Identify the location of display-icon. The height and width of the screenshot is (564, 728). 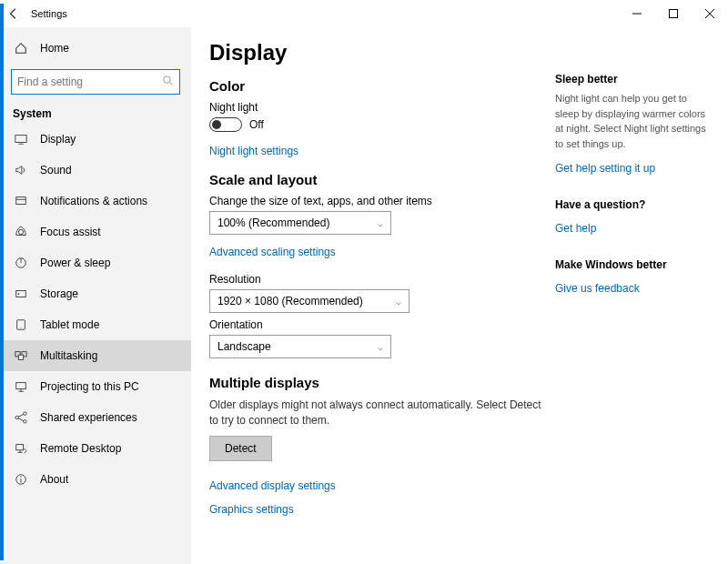
(21, 139).